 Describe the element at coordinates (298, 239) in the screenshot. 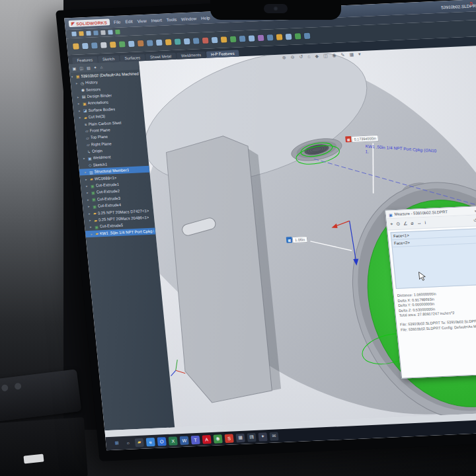

I see `measure-callout: ▦ 1.06in` at that location.